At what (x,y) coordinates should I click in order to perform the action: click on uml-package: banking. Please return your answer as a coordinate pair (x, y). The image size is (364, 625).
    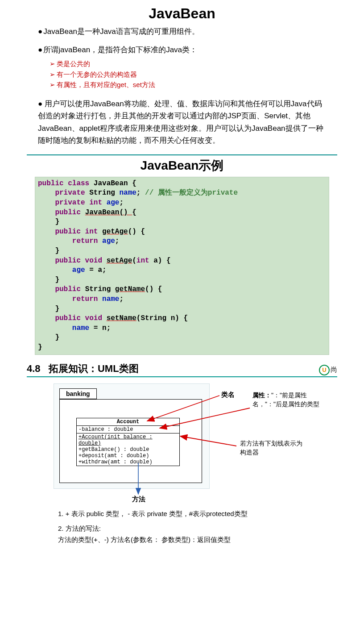
    Looking at the image, I should click on (78, 394).